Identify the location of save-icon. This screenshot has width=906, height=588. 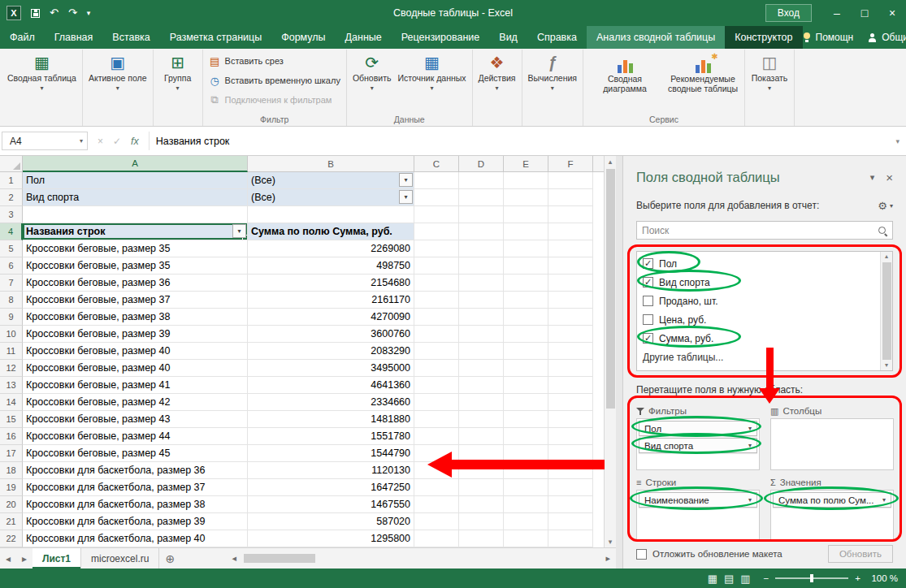
(36, 13).